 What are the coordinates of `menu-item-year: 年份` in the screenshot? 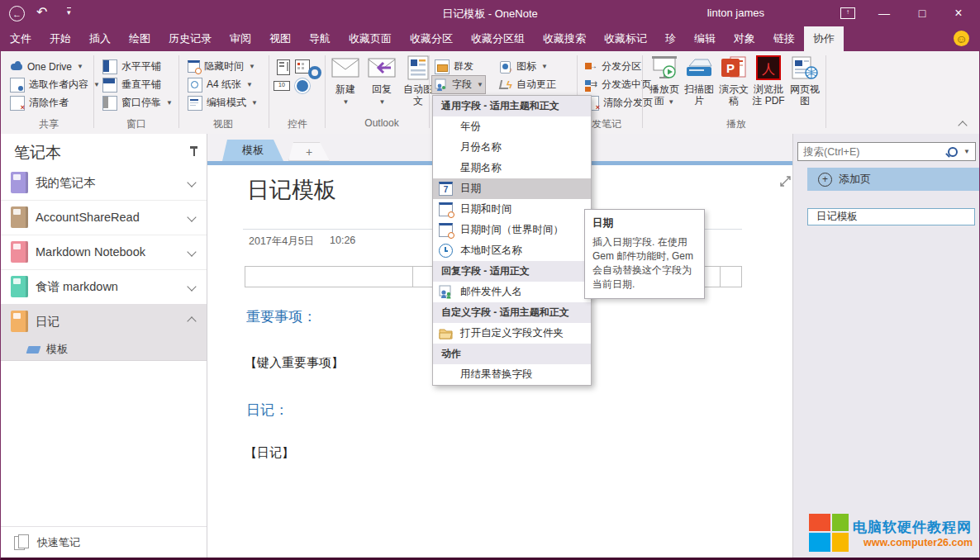 It's located at (512, 127).